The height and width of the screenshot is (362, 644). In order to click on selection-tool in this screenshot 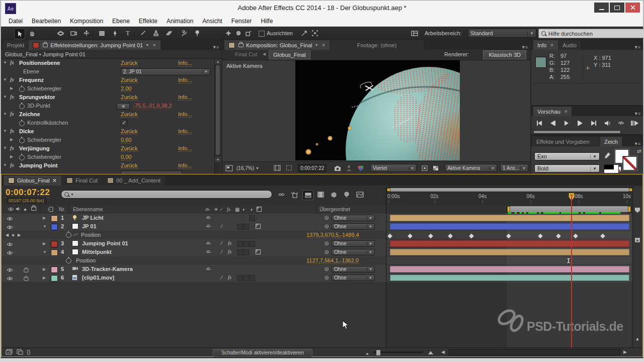, I will do `click(20, 34)`.